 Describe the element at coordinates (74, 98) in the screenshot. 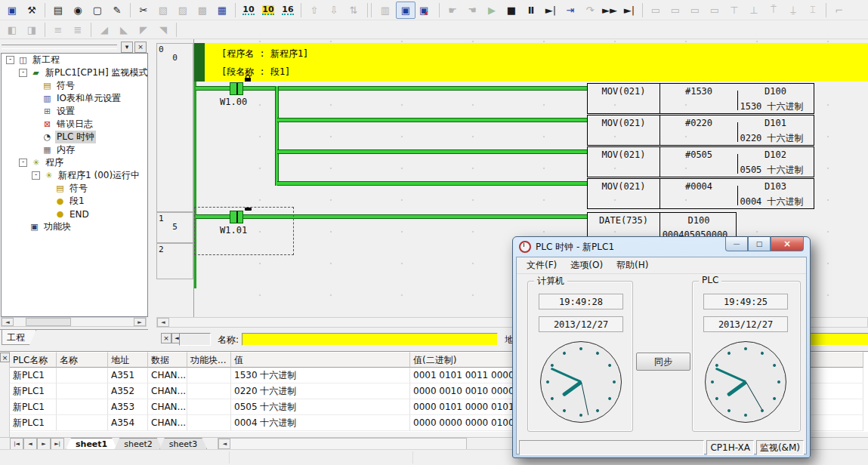

I see `tree-item-io-table: ▥IO表和单元设置` at that location.